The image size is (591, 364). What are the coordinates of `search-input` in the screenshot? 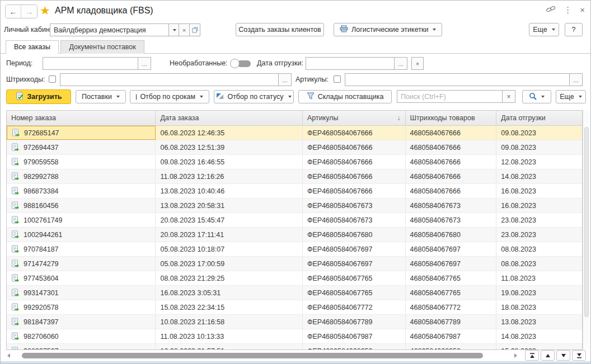 It's located at (449, 96).